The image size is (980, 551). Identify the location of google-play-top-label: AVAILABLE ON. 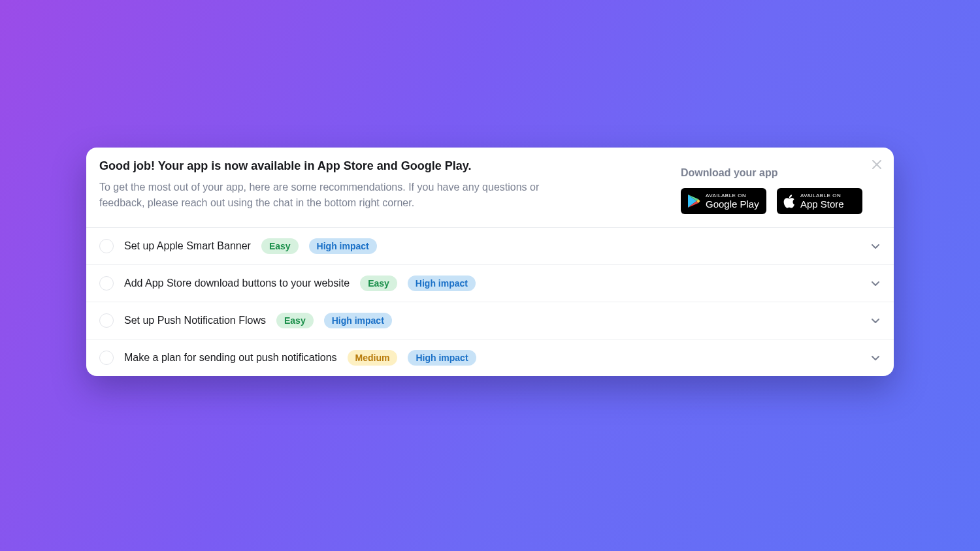
(732, 196).